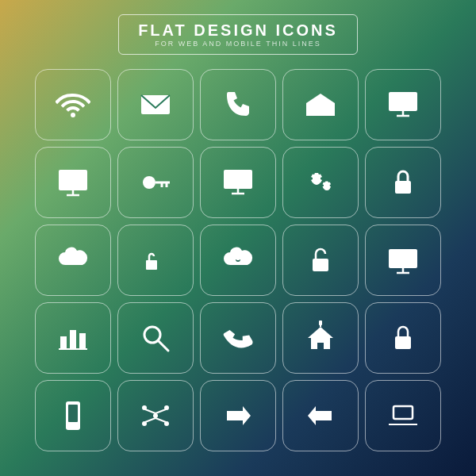 The width and height of the screenshot is (476, 476). What do you see at coordinates (238, 35) in the screenshot?
I see `title-box: FLAT DESIGN ICONS FOR WEB AND MOBILE THI…` at bounding box center [238, 35].